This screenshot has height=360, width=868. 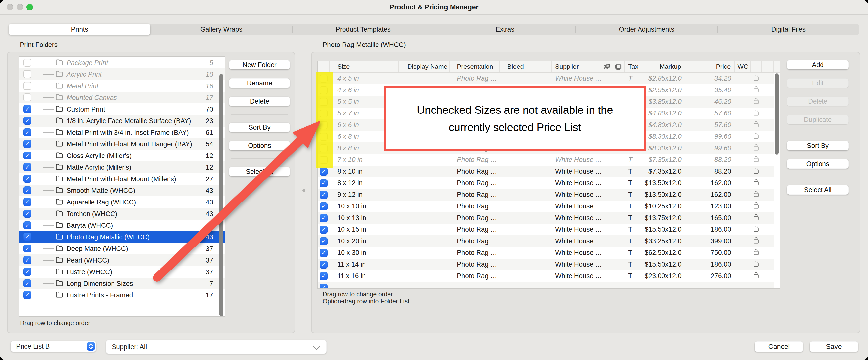 I want to click on folder-row: ✓ Torchon (WHCC) 43, so click(x=122, y=214).